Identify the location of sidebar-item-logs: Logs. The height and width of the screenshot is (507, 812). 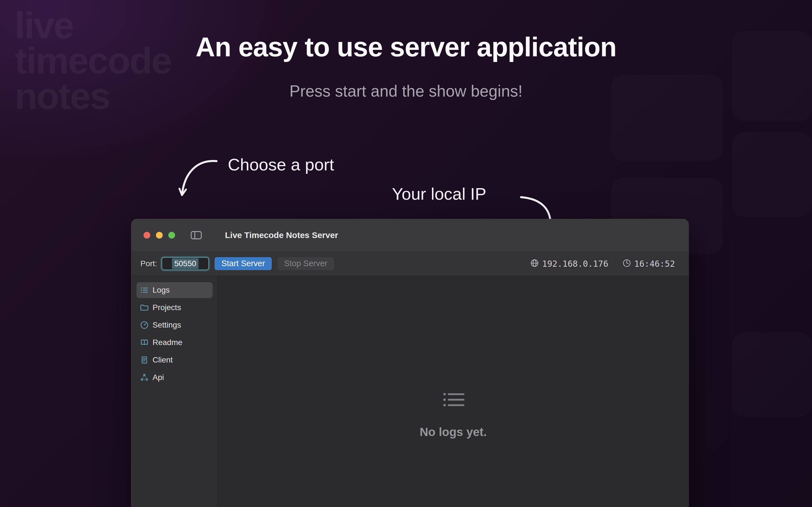
(174, 290).